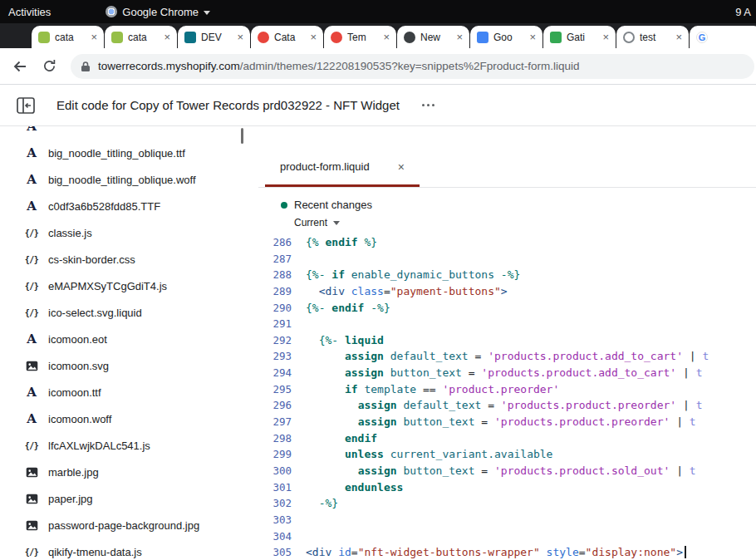  What do you see at coordinates (125, 259) in the screenshot?
I see `file-item: {/}cs-skin-border.css` at bounding box center [125, 259].